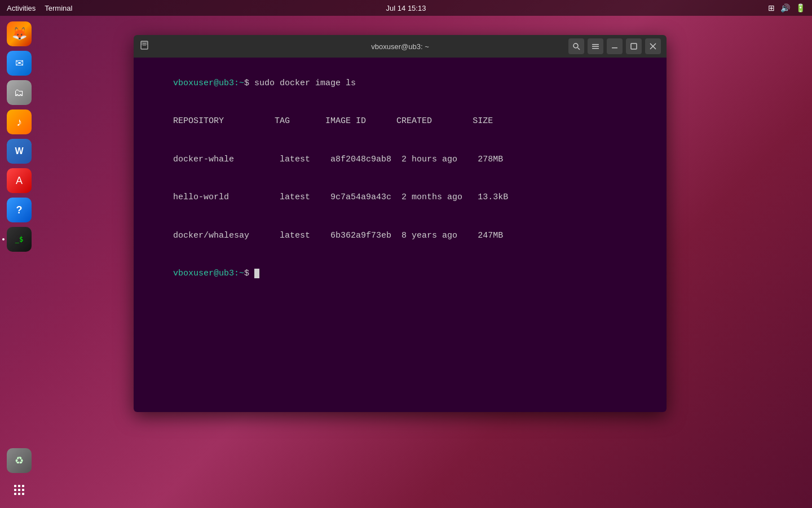  I want to click on col-created: CREATED, so click(434, 121).